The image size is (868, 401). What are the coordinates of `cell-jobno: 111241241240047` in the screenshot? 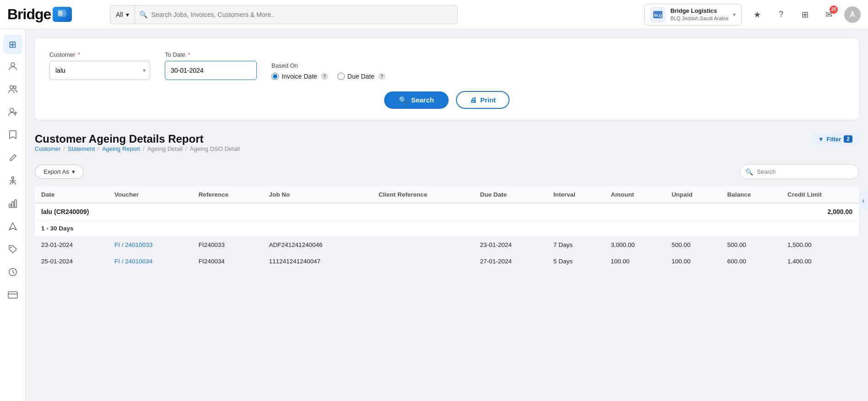 It's located at (317, 262).